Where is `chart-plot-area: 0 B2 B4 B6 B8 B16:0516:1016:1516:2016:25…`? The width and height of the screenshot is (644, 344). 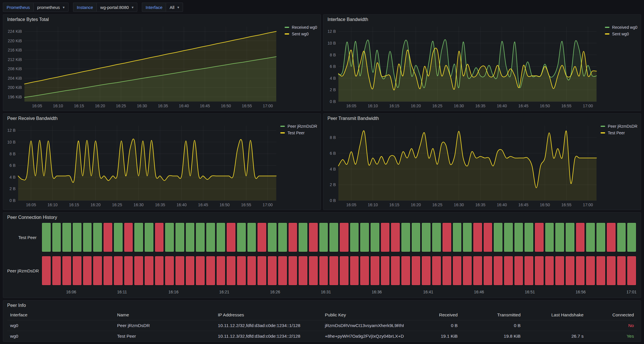
chart-plot-area: 0 B2 B4 B6 B8 B16:0516:1016:1516:2016:25… is located at coordinates (462, 166).